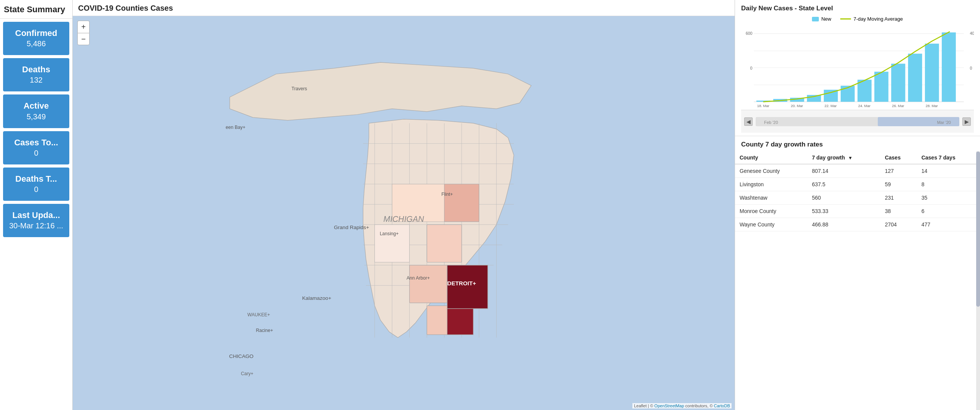 This screenshot has height=410, width=980. Describe the element at coordinates (389, 234) in the screenshot. I see `svg-text: Lansing+` at that location.